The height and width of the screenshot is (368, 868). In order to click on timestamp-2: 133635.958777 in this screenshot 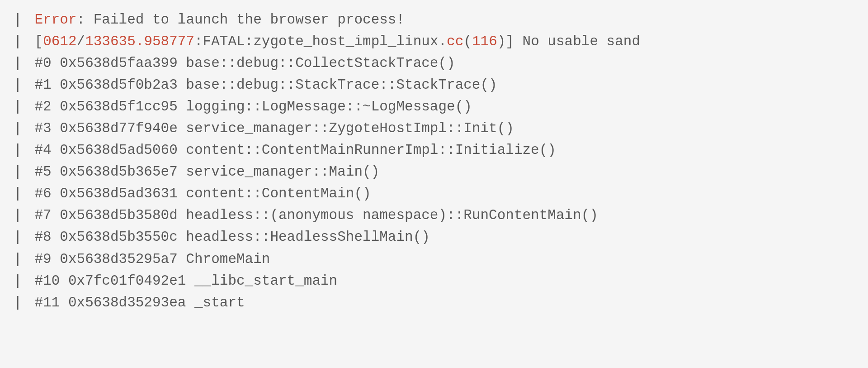, I will do `click(140, 42)`.